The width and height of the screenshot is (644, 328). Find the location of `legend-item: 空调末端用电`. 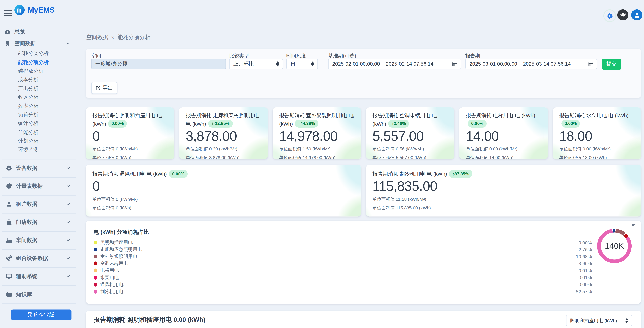

legend-item: 空调末端用电 is located at coordinates (118, 264).